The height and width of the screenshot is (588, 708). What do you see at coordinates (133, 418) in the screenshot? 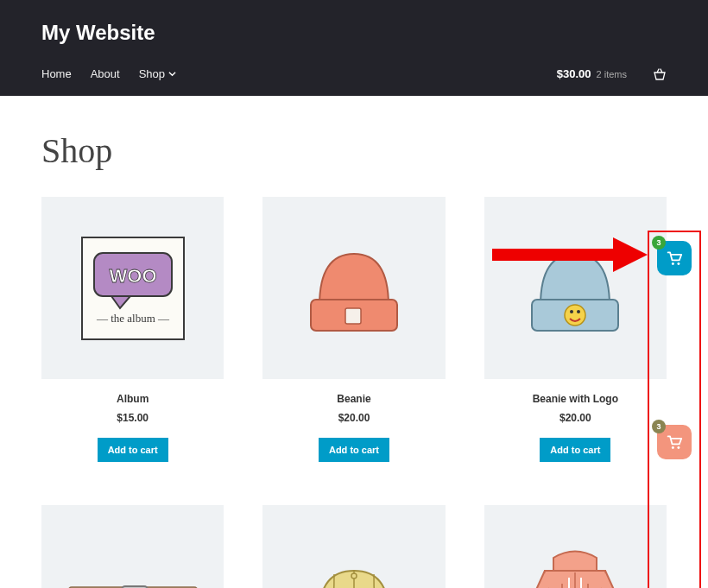
I see `product-price: $15.00` at bounding box center [133, 418].